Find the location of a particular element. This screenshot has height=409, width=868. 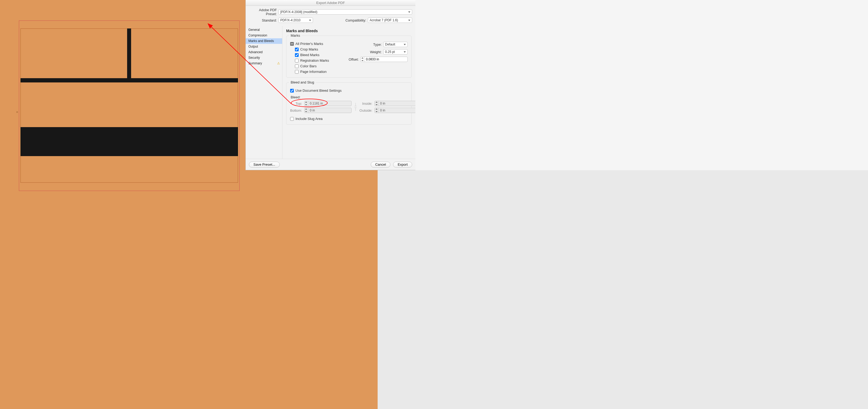

compatibility-select: Acrobat 7 (PDF 1.6) is located at coordinates (390, 20).